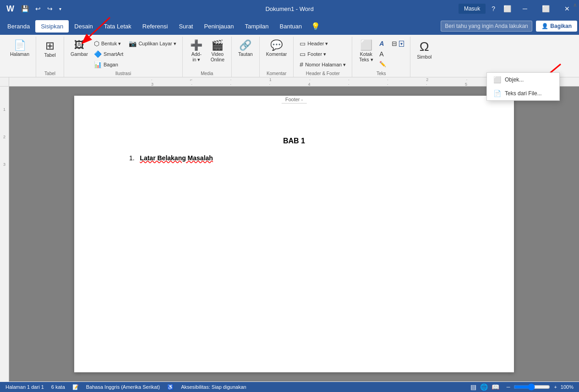 This screenshot has height=392, width=579. What do you see at coordinates (316, 27) in the screenshot?
I see `lightbulb-icon: 💡` at bounding box center [316, 27].